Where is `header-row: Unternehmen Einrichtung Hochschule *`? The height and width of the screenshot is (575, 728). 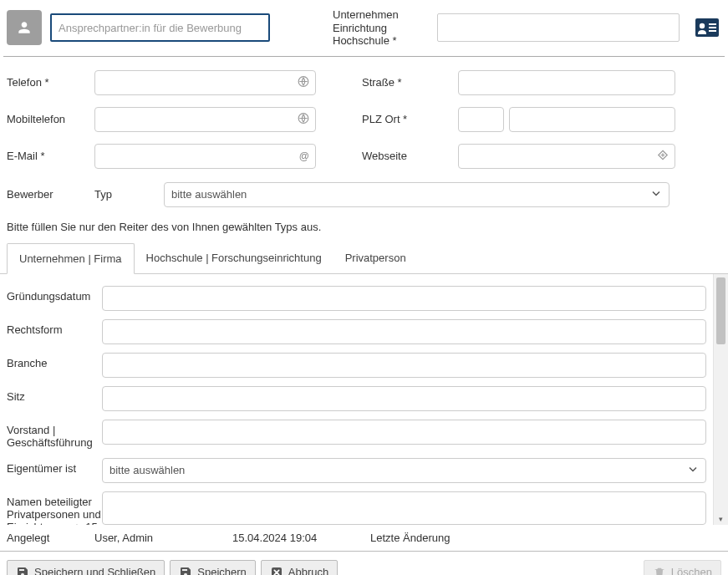
header-row: Unternehmen Einrichtung Hochschule * is located at coordinates (364, 28).